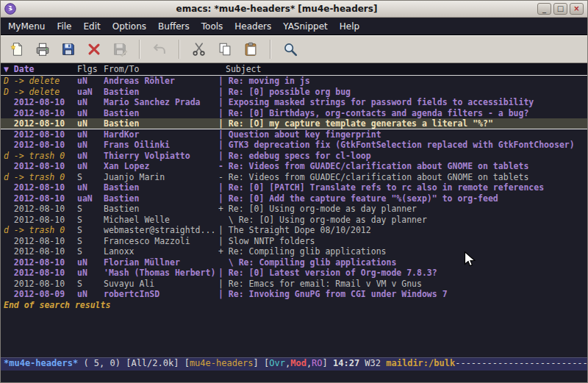 This screenshot has width=588, height=383. What do you see at coordinates (373, 363) in the screenshot?
I see `modeline-plain: W32` at bounding box center [373, 363].